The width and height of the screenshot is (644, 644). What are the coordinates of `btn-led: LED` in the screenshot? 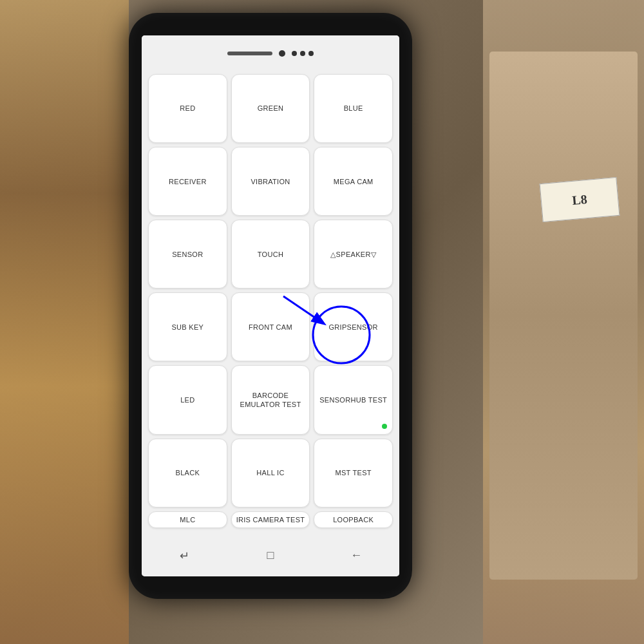 It's located at (188, 399).